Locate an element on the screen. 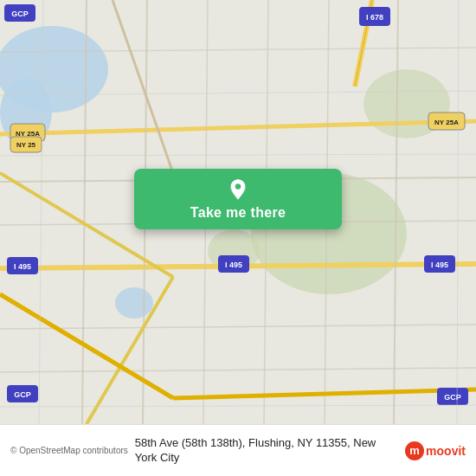  bottom-bar: © OpenStreetMap contributors 58th Ave (5… is located at coordinates (238, 450).